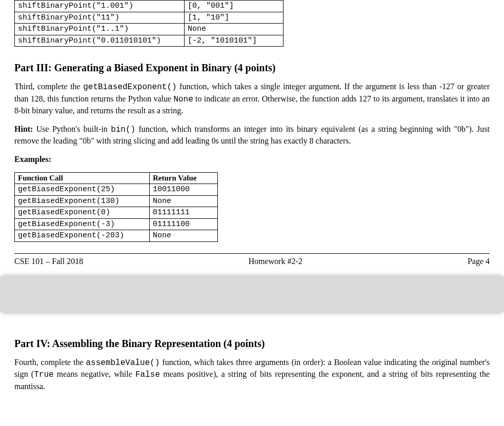 This screenshot has width=504, height=426. What do you see at coordinates (183, 99) in the screenshot?
I see `code-inline: None` at bounding box center [183, 99].